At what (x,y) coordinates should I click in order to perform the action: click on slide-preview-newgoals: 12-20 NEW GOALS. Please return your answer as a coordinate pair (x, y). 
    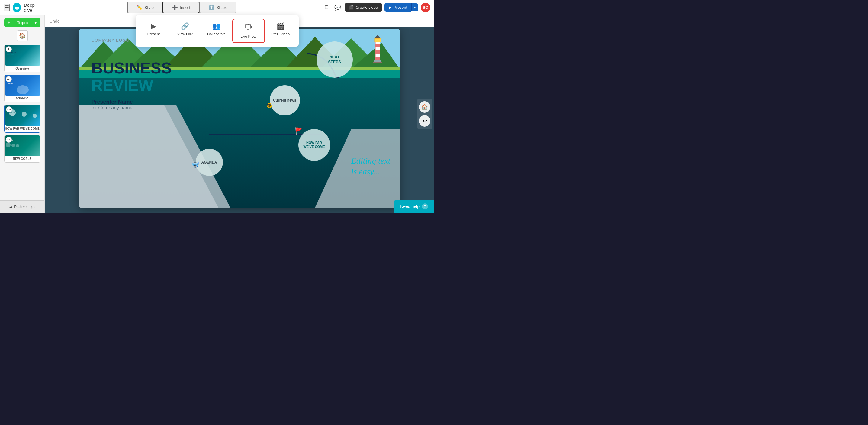
    Looking at the image, I should click on (22, 146).